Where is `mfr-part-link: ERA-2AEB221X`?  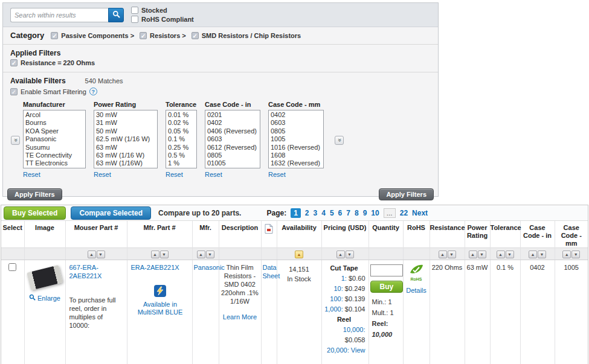
mfr-part-link: ERA-2AEB221X is located at coordinates (155, 267).